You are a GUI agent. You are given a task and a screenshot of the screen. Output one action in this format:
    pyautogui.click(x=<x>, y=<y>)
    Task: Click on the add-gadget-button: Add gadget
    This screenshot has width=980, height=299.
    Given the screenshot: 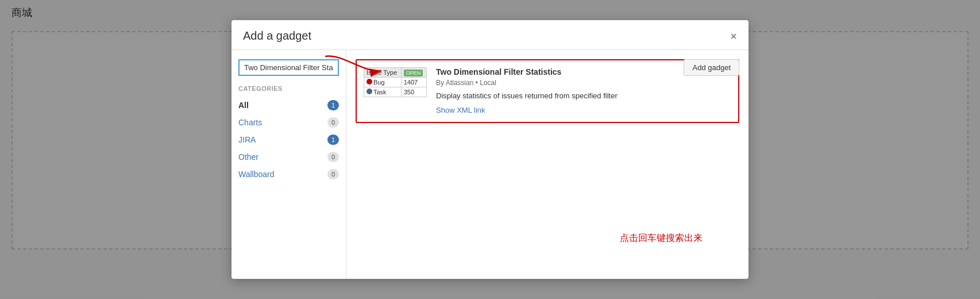 What is the action you would take?
    pyautogui.click(x=711, y=68)
    